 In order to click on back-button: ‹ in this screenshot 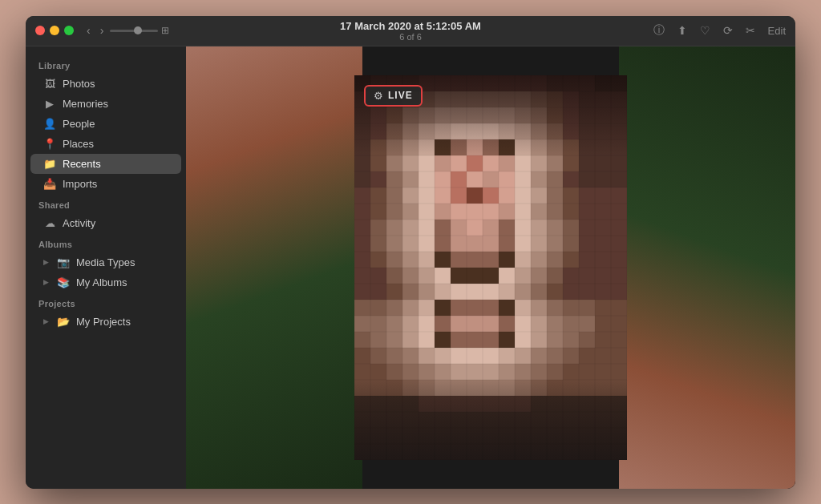, I will do `click(88, 30)`.